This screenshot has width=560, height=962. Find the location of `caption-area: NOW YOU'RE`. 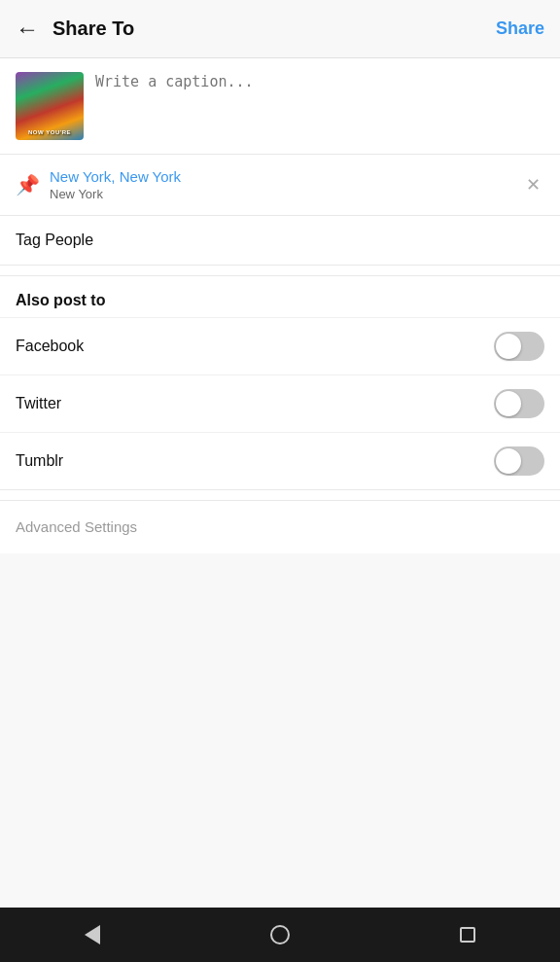

caption-area: NOW YOU'RE is located at coordinates (280, 107).